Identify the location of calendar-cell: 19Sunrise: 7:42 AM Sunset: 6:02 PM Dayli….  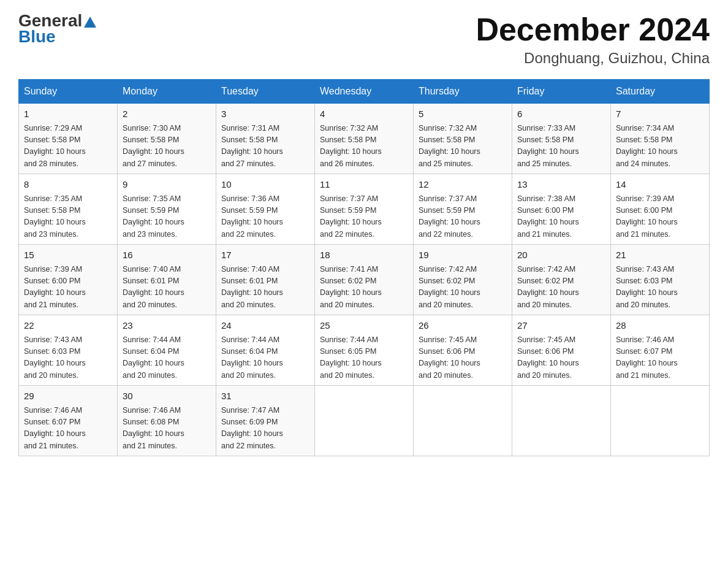
(463, 280).